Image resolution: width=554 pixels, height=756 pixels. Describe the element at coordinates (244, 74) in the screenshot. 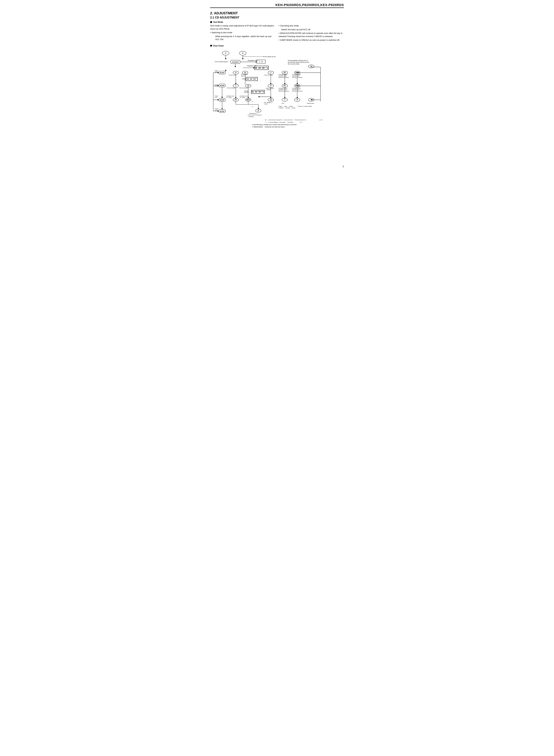

I see `svg-text: Focus mode` at that location.